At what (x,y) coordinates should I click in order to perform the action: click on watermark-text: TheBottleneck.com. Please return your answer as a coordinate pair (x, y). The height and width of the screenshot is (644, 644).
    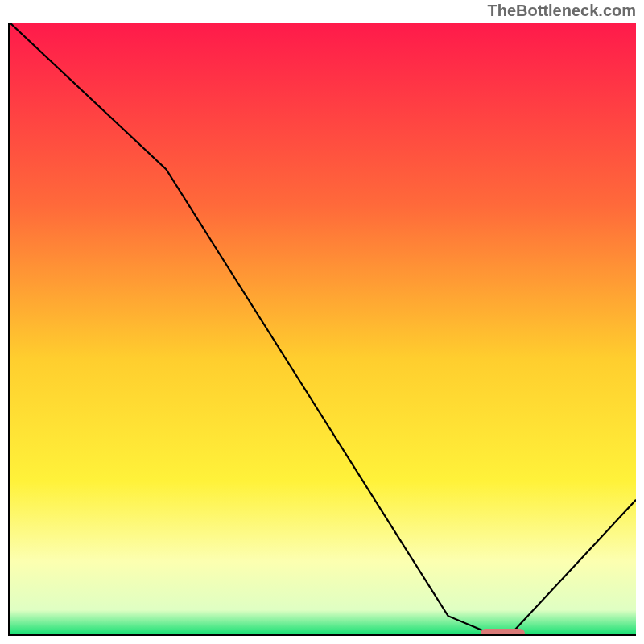
    Looking at the image, I should click on (562, 11).